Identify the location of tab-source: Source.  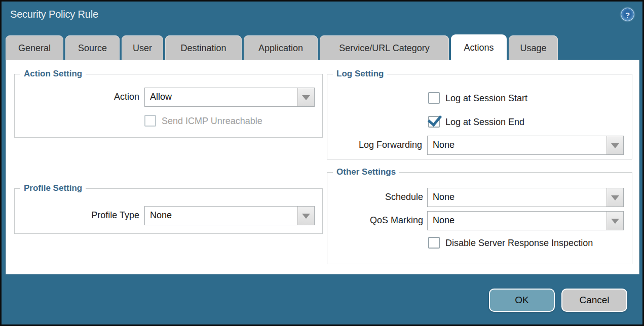
(92, 48).